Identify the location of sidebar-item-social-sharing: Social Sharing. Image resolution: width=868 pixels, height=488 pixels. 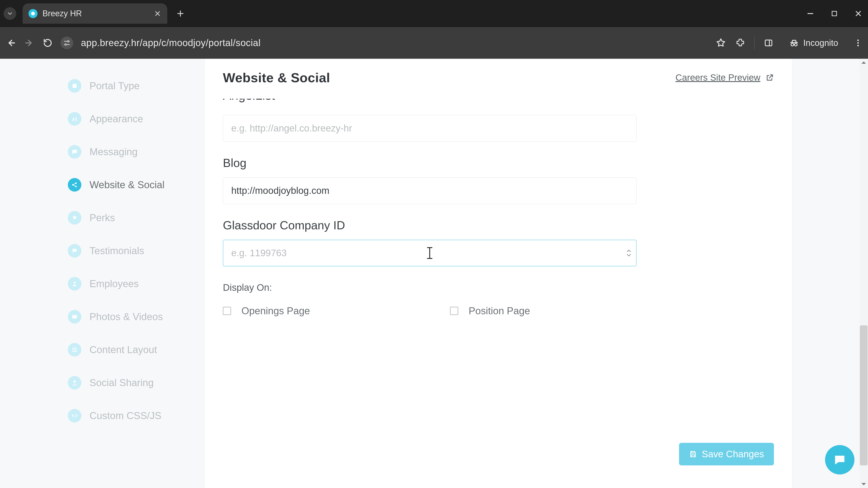
(129, 383).